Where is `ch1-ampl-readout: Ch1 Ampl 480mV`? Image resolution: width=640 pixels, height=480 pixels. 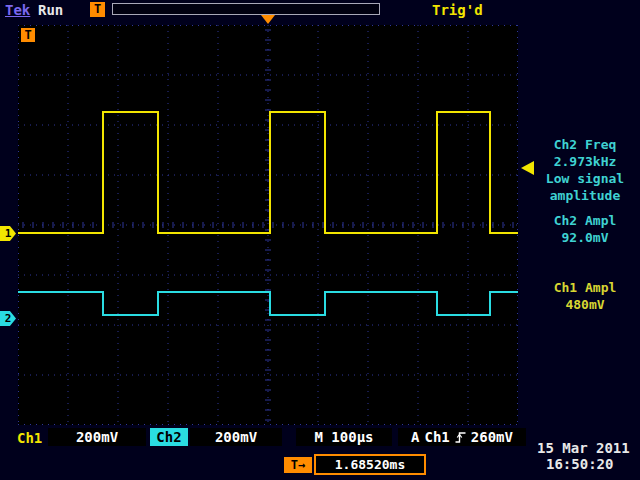 ch1-ampl-readout: Ch1 Ampl 480mV is located at coordinates (585, 296).